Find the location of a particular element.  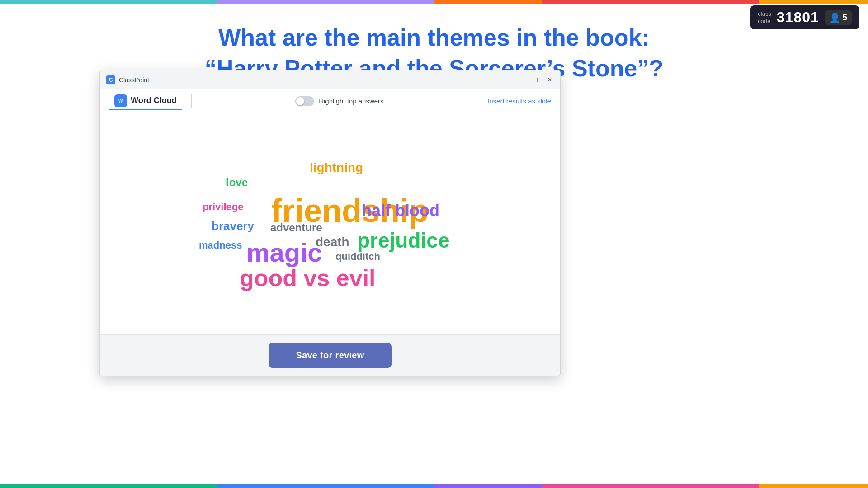

bottom-bar-green is located at coordinates (108, 486).